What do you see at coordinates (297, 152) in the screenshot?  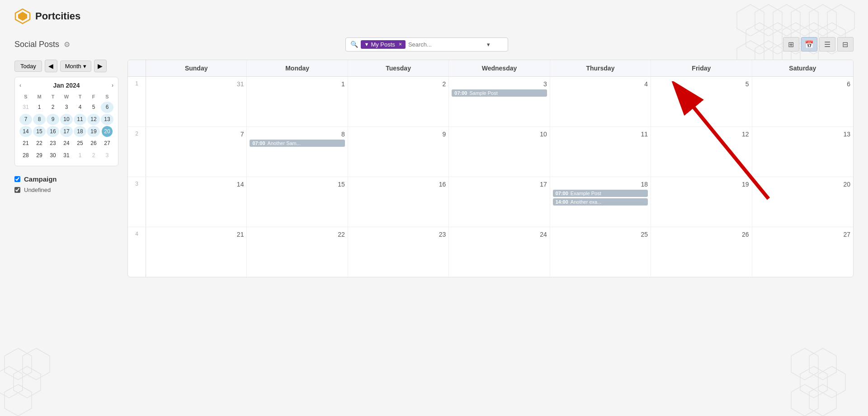 I see `cal-cell: 8 07:00 Another Sam...` at bounding box center [297, 152].